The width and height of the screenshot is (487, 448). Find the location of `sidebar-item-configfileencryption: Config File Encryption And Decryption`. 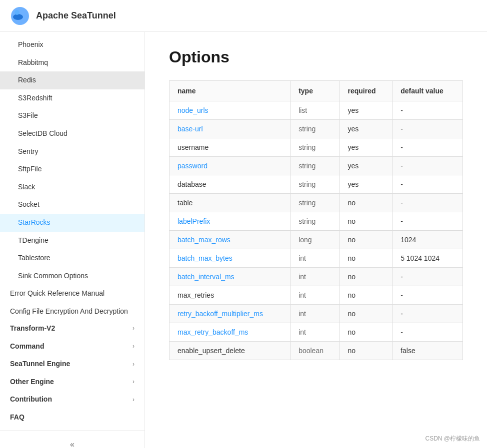

sidebar-item-configfileencryption: Config File Encryption And Decryption is located at coordinates (72, 311).